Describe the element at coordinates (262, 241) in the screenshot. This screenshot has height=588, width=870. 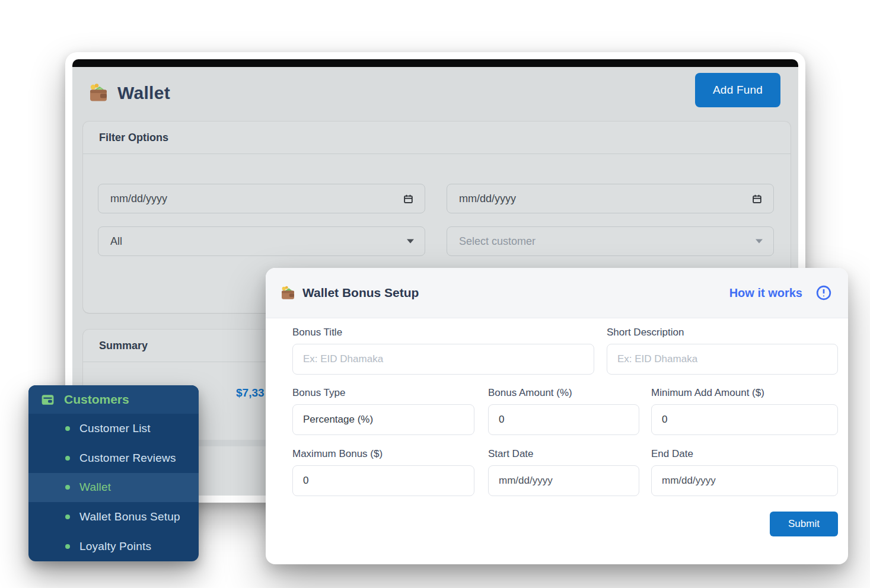
I see `type-select: All` at that location.